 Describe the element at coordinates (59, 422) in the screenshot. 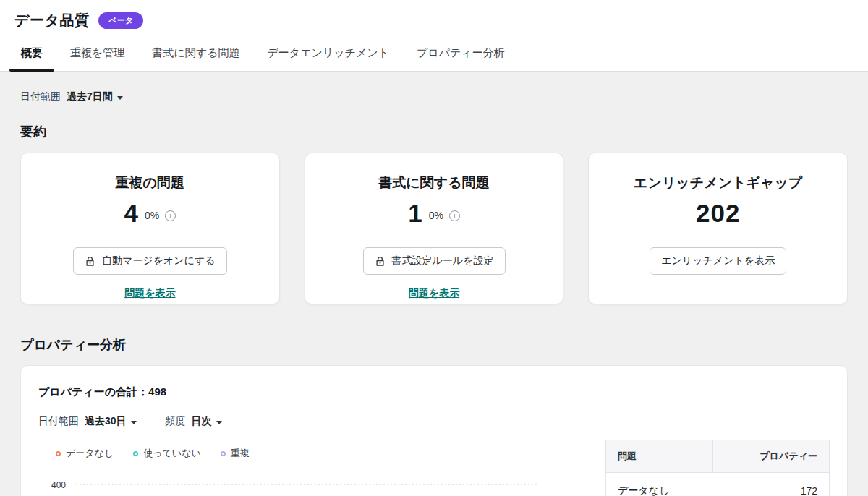

I see `chart-date-range-label: 日付範囲` at that location.